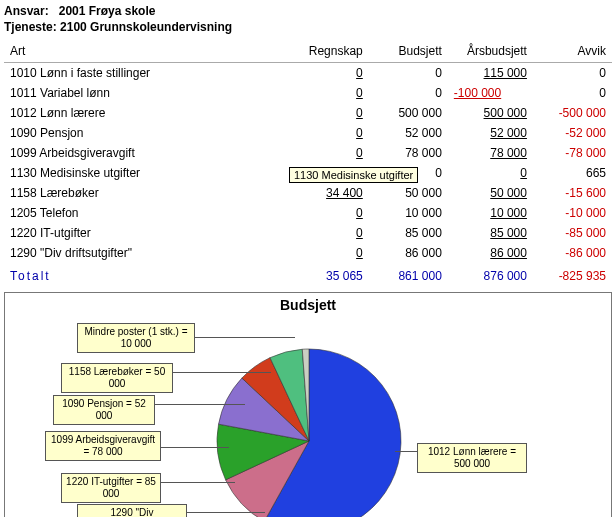  Describe the element at coordinates (108, 11) in the screenshot. I see `ansvar-value: 2001 Frøya skole` at that location.